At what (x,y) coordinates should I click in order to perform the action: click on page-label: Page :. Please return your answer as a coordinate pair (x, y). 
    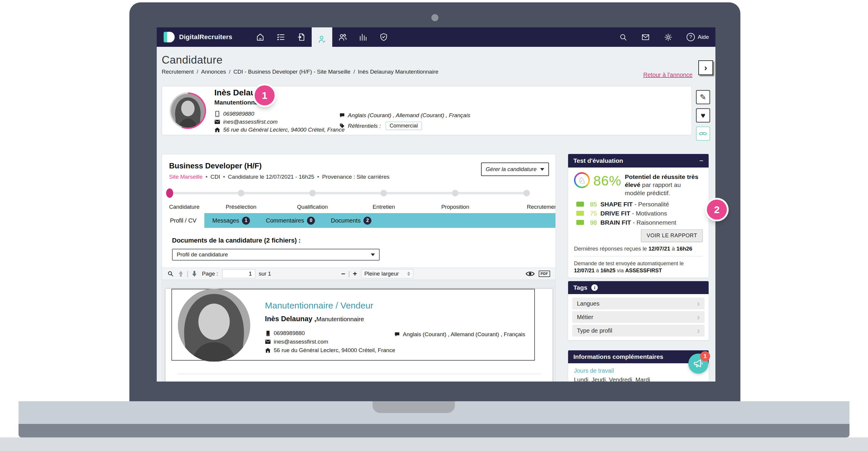
    Looking at the image, I should click on (210, 274).